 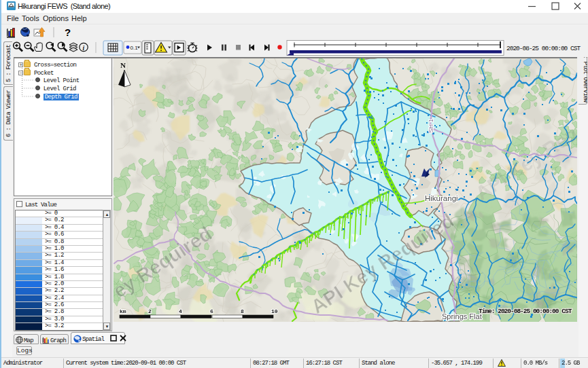 What do you see at coordinates (242, 311) in the screenshot?
I see `svg-text: 8` at bounding box center [242, 311].